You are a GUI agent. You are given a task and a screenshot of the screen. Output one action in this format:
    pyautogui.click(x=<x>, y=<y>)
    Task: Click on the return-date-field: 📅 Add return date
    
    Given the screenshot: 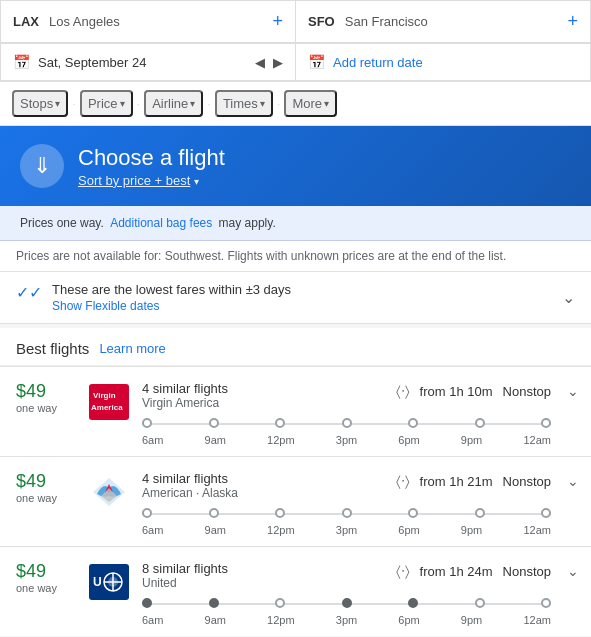 What is the action you would take?
    pyautogui.click(x=444, y=62)
    